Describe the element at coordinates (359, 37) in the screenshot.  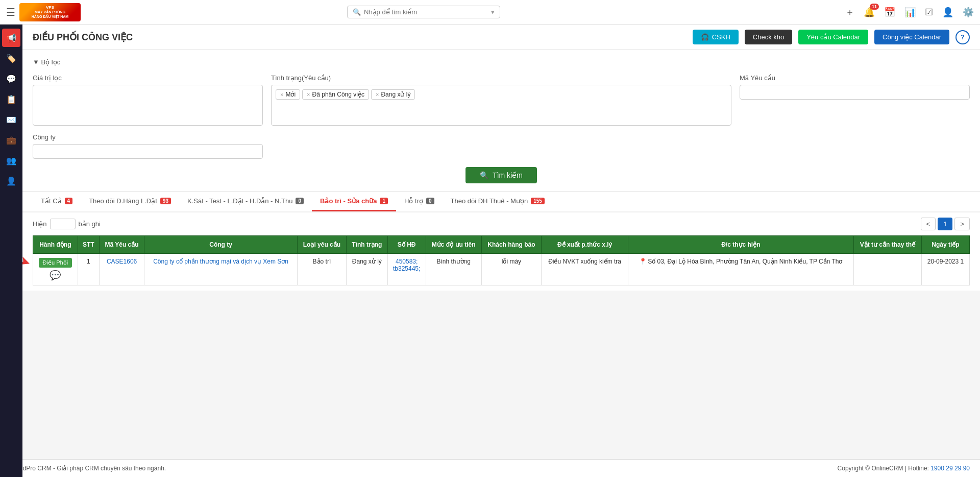
I see `page-title: ĐIỀU PHỐI CÔNG VIỆC` at that location.